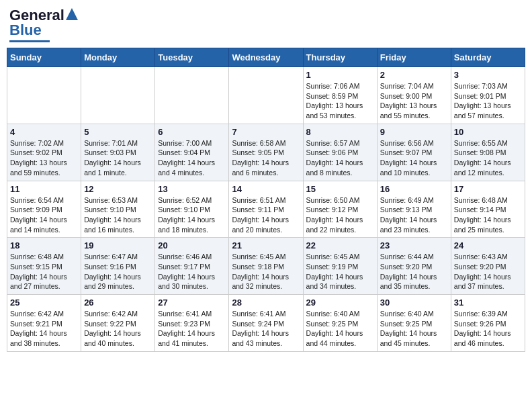  I want to click on day-number: 19, so click(118, 246).